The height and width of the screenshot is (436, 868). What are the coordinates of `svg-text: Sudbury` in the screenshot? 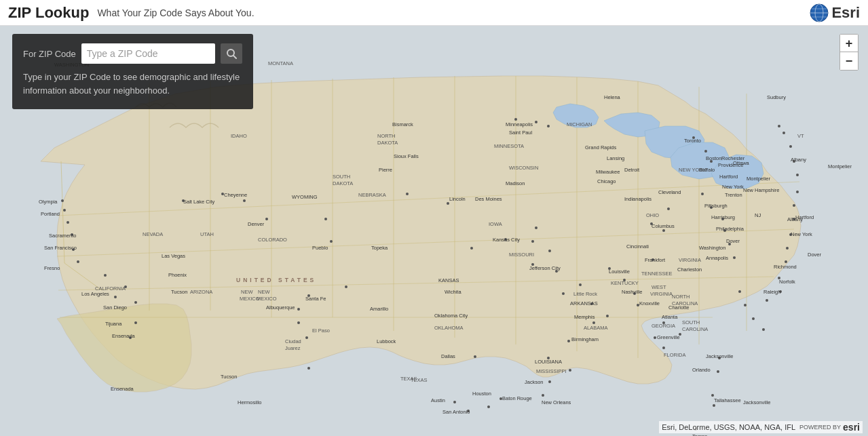 It's located at (776, 98).